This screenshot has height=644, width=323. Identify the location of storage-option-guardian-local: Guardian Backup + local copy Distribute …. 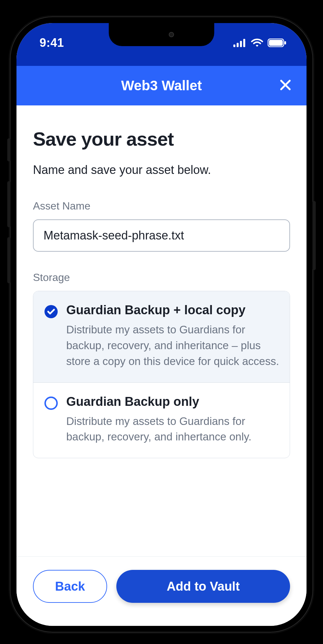
(162, 337).